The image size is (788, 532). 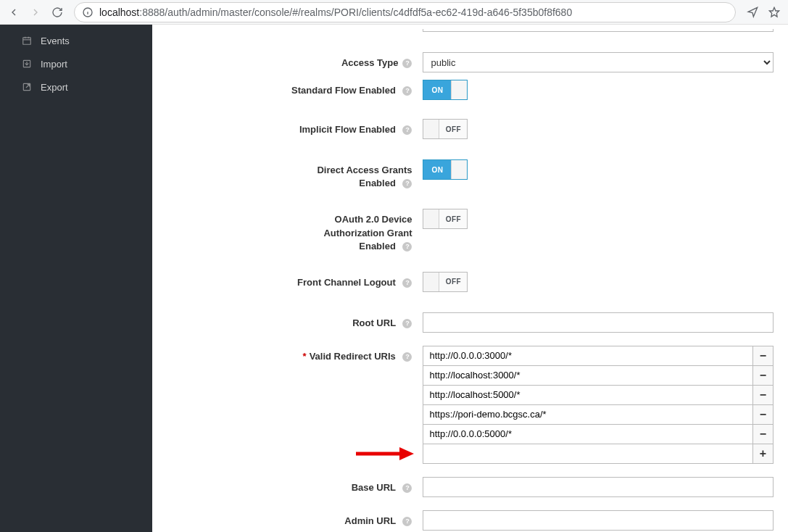 What do you see at coordinates (57, 12) in the screenshot?
I see `reload-button` at bounding box center [57, 12].